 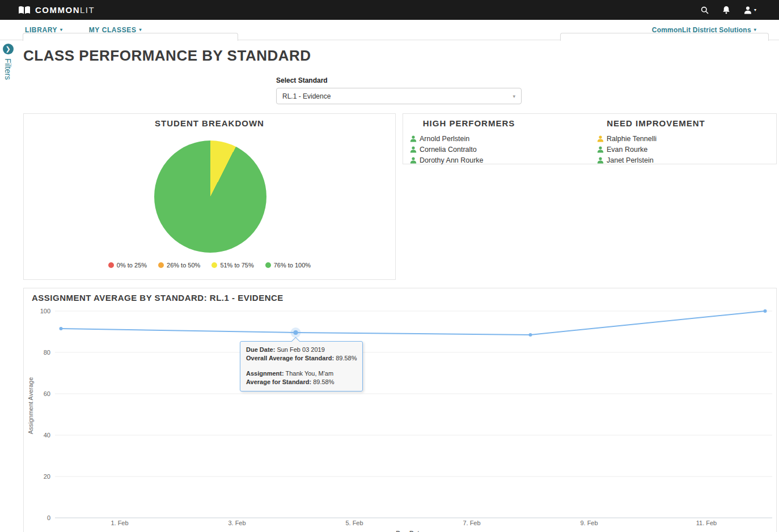 What do you see at coordinates (128, 265) in the screenshot?
I see `legend-item: 0% to 25%` at bounding box center [128, 265].